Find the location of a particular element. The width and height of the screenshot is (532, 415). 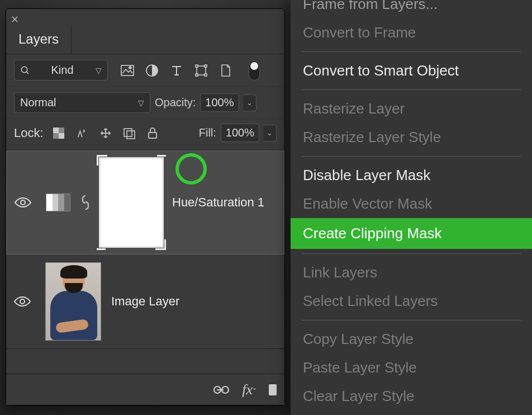

menu-item-frame-from-layers: Frame from Layers... is located at coordinates (411, 9).